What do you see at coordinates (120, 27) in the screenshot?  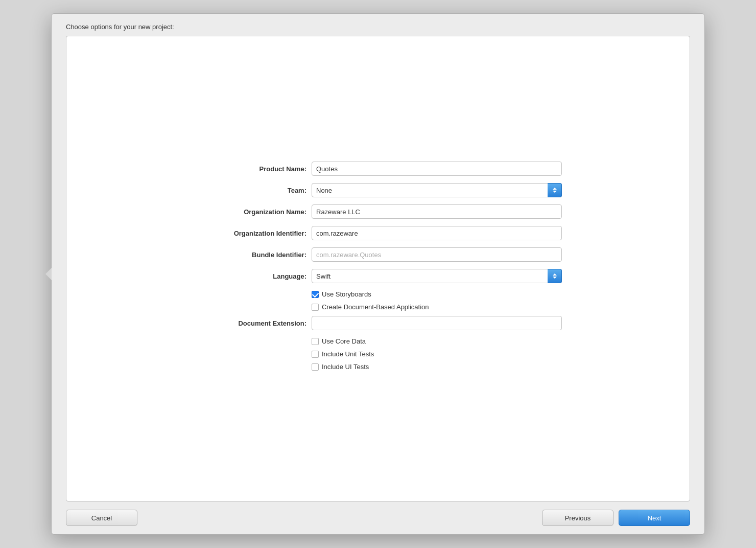 I see `header-text: Choose options for your new project:` at bounding box center [120, 27].